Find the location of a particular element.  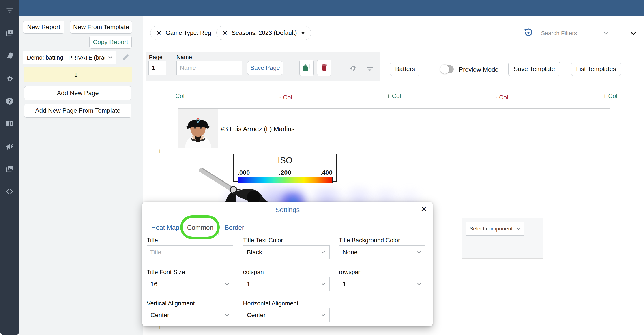

filter-icon is located at coordinates (10, 10).